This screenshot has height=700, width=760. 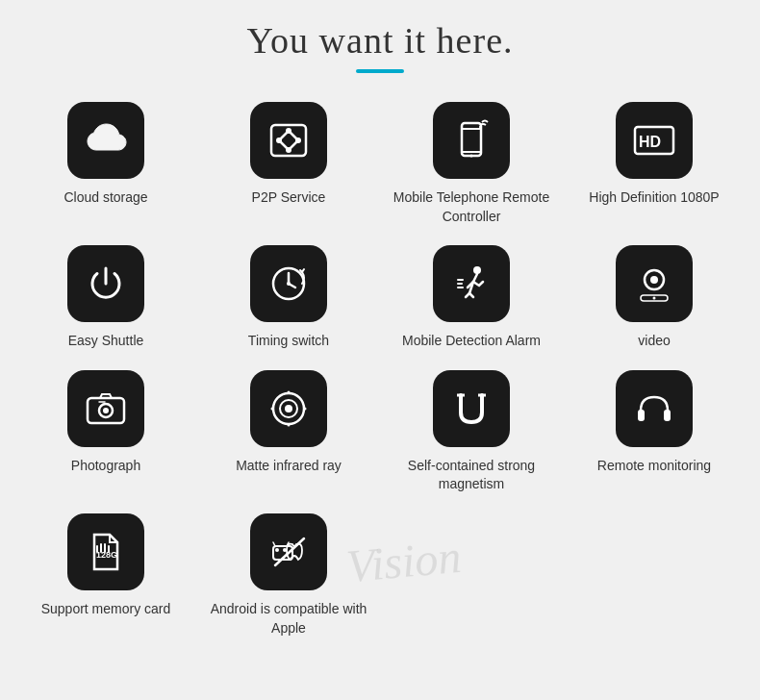 I want to click on hd-icon: HD, so click(x=654, y=140).